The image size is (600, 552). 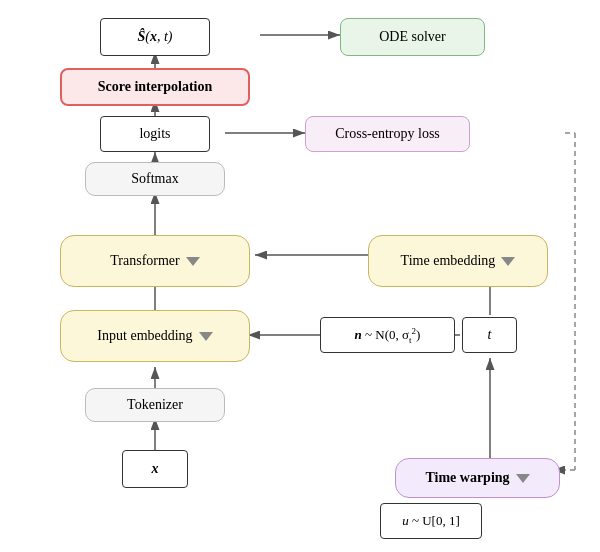 I want to click on ode-solver-box: ODE solver, so click(x=412, y=37).